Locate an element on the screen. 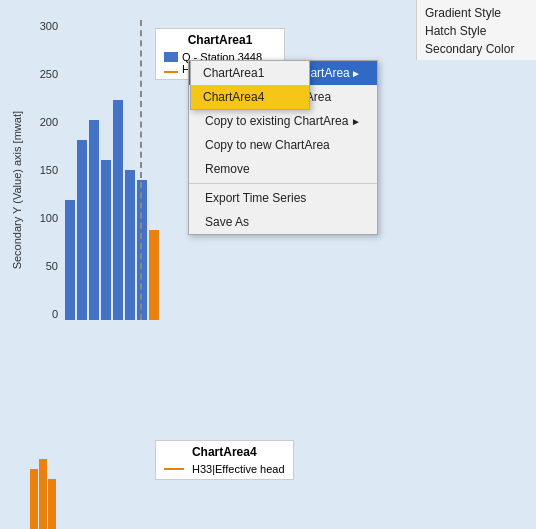 The width and height of the screenshot is (536, 529). menu-item-export: Export Time Series is located at coordinates (283, 198).